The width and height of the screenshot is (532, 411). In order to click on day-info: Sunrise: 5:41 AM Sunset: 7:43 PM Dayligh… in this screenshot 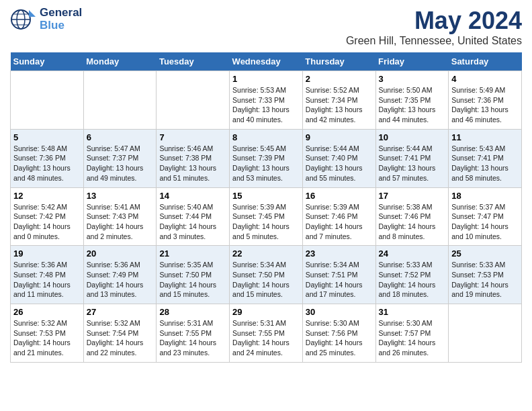, I will do `click(120, 222)`.